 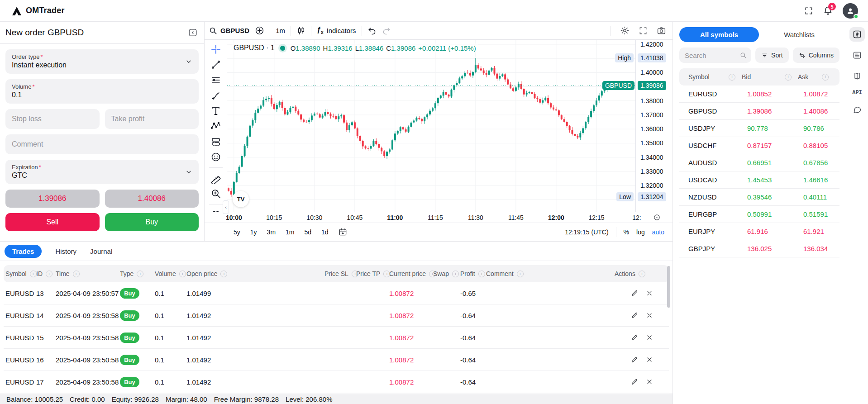 What do you see at coordinates (152, 199) in the screenshot?
I see `buy-price-button: 1.40086` at bounding box center [152, 199].